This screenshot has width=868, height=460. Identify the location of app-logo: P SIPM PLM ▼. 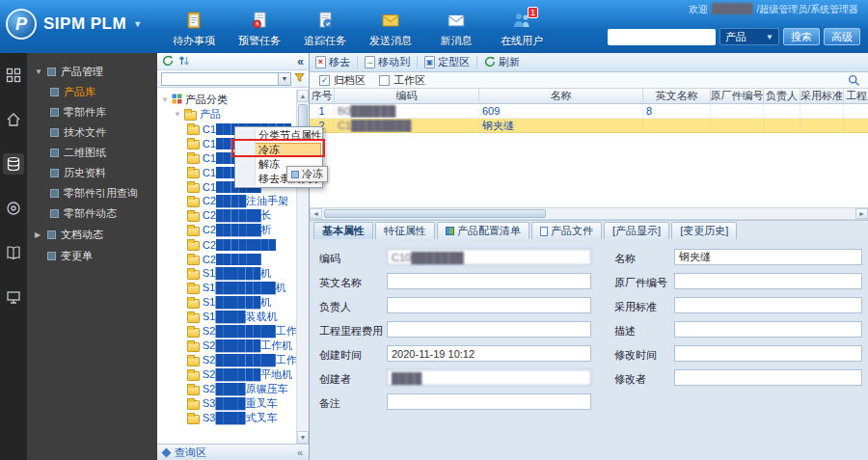
(73, 24).